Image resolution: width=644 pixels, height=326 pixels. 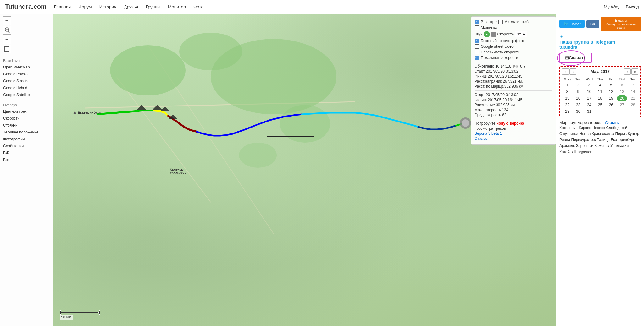 I want to click on route-cities: Котельнич Кирово-Чепецк Слободской Омутн…, so click(x=600, y=140).